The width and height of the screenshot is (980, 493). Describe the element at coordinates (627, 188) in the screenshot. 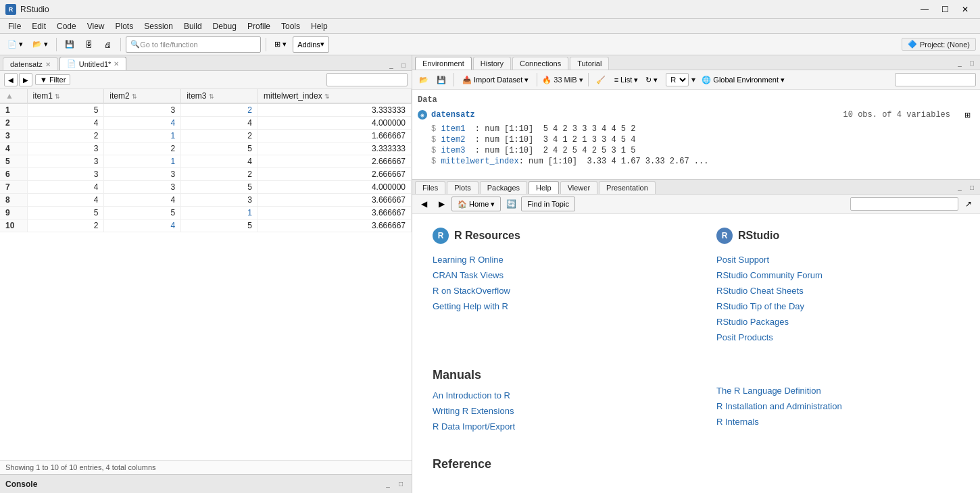

I see `tab-presentation: Presentation` at that location.